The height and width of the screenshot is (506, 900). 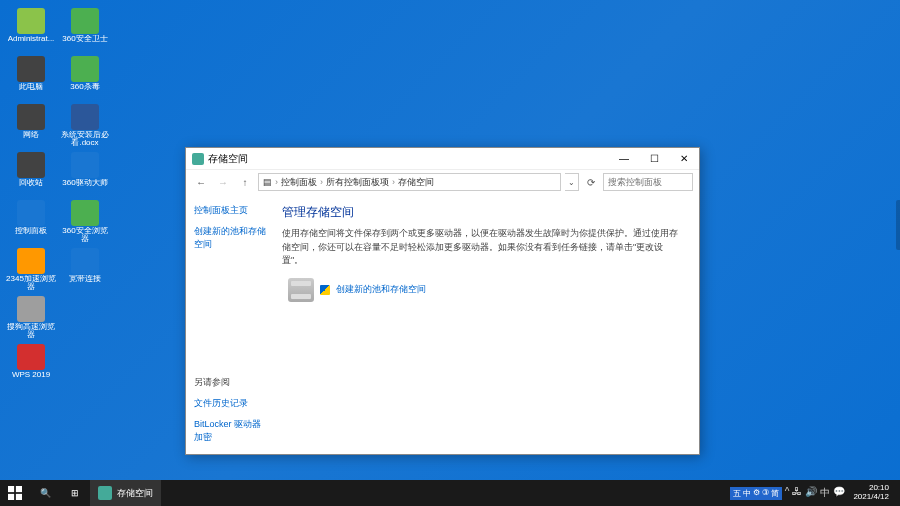 What do you see at coordinates (450, 493) in the screenshot?
I see `taskbar: 🔍 ⊞ 存储空间 五中⚙③简 ^ 🖧 🔊 中 💬 20:10 2021/4/12` at bounding box center [450, 493].